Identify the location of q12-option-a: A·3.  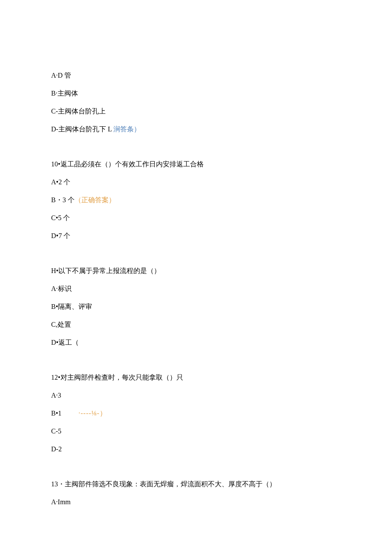
(196, 395).